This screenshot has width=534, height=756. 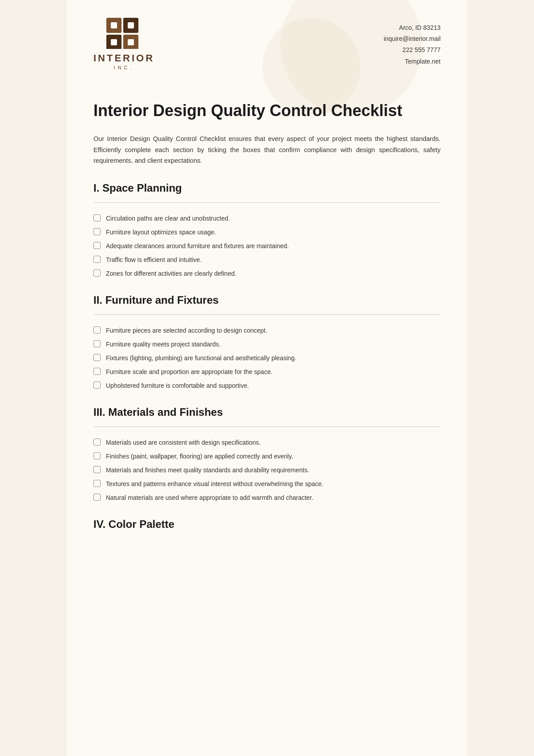 What do you see at coordinates (267, 232) in the screenshot?
I see `list-item: Furniture layout optimizes space usage.` at bounding box center [267, 232].